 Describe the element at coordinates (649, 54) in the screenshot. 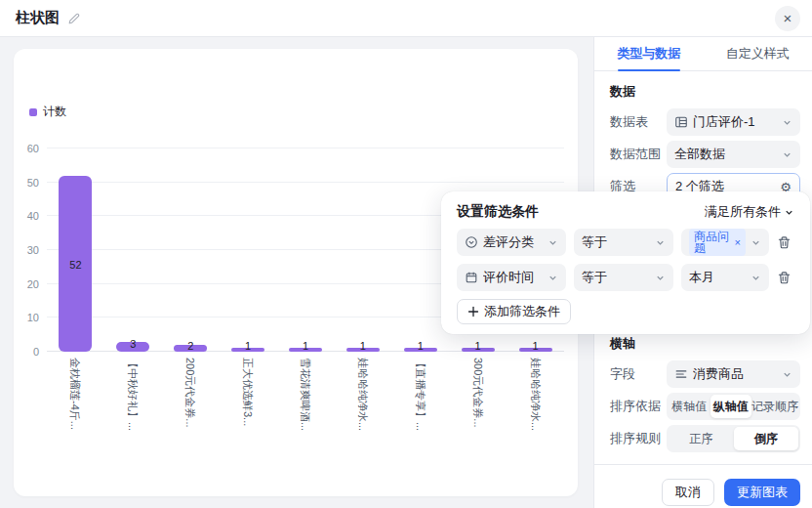

I see `tab-type-and-data: 类型与数据` at that location.